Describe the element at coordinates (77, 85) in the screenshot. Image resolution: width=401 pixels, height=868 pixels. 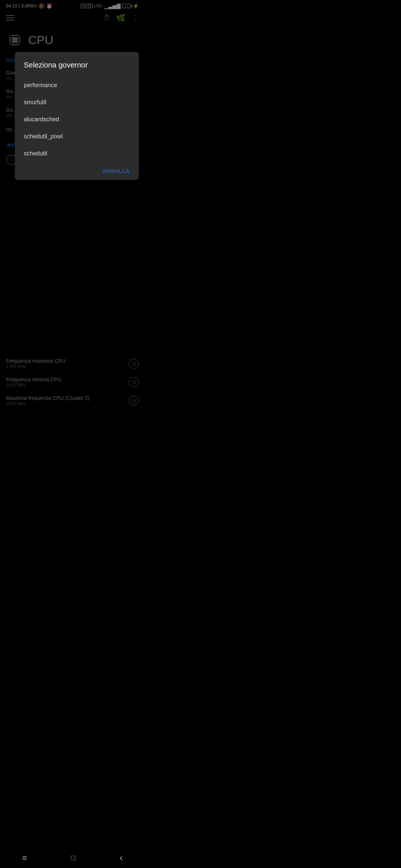
I see `governor-option-performance: performance` at that location.